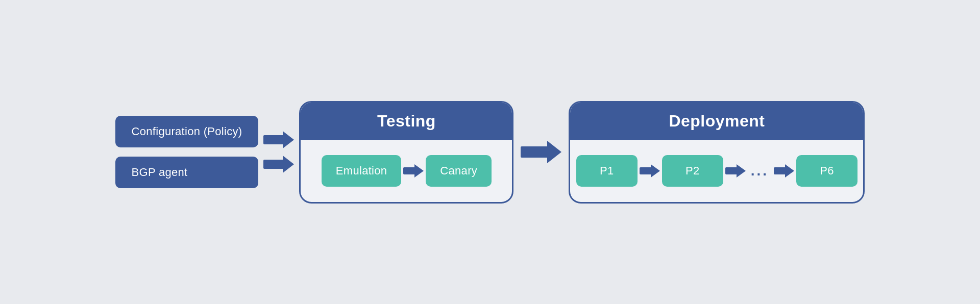 The height and width of the screenshot is (304, 980). I want to click on input-to-testing-arrows, so click(279, 152).